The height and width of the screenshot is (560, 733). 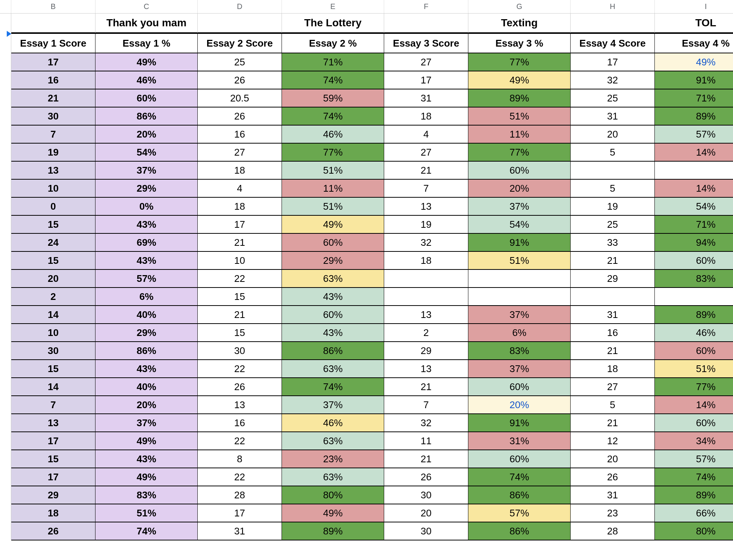 I want to click on col-header-E: E, so click(x=333, y=7).